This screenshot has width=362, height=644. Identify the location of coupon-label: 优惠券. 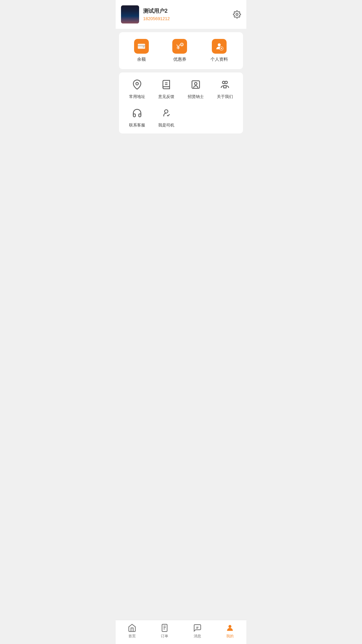
(180, 59).